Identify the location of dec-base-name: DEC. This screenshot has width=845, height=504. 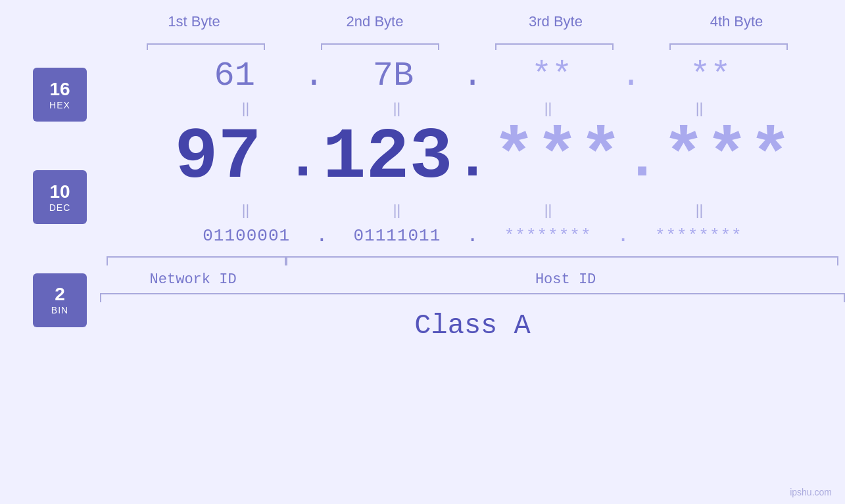
(60, 208).